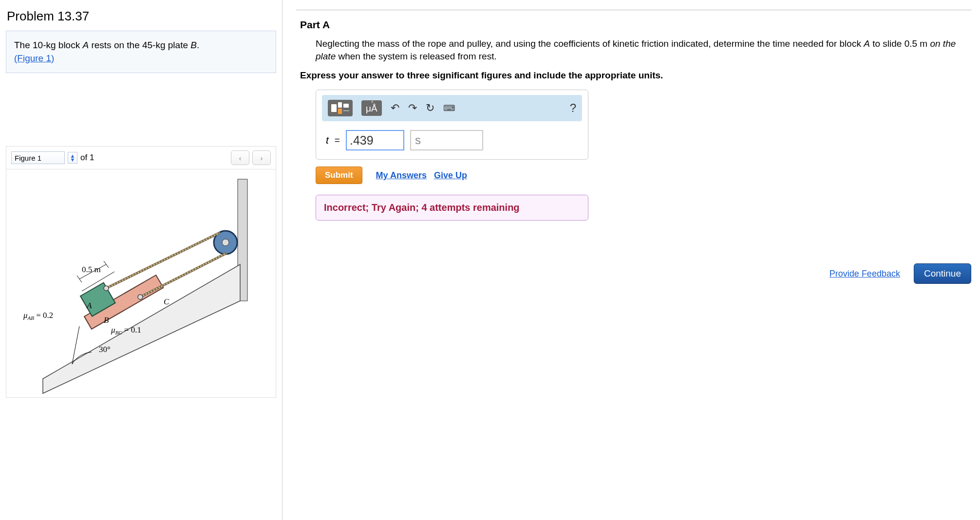 This screenshot has height=520, width=980. Describe the element at coordinates (141, 283) in the screenshot. I see `figure-svg` at that location.